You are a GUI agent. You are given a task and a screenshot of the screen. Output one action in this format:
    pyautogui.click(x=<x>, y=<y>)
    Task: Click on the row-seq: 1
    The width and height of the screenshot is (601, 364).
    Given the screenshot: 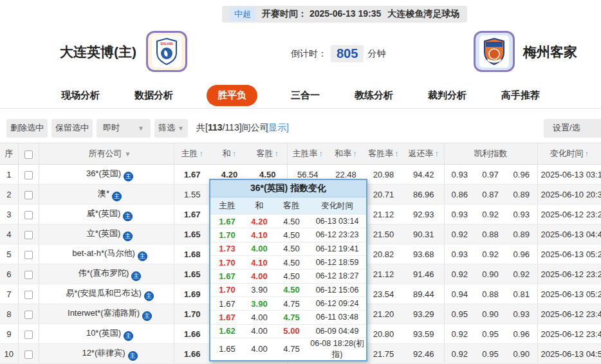 What is the action you would take?
    pyautogui.click(x=9, y=175)
    